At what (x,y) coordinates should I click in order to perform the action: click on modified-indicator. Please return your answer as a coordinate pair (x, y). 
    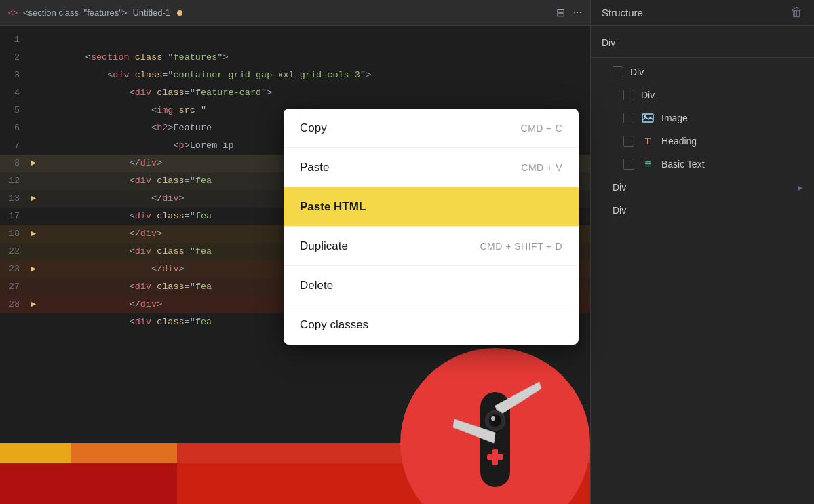
    Looking at the image, I should click on (180, 13).